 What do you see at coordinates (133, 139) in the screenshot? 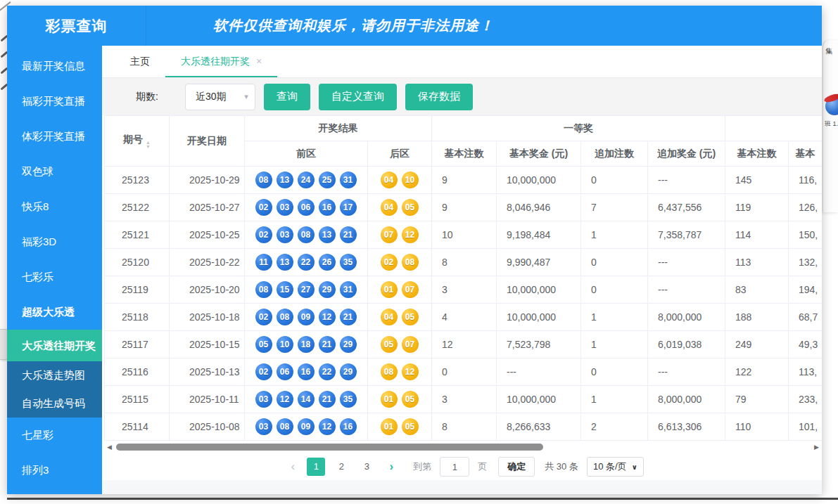
I see `column-header-period-label: 期号` at bounding box center [133, 139].